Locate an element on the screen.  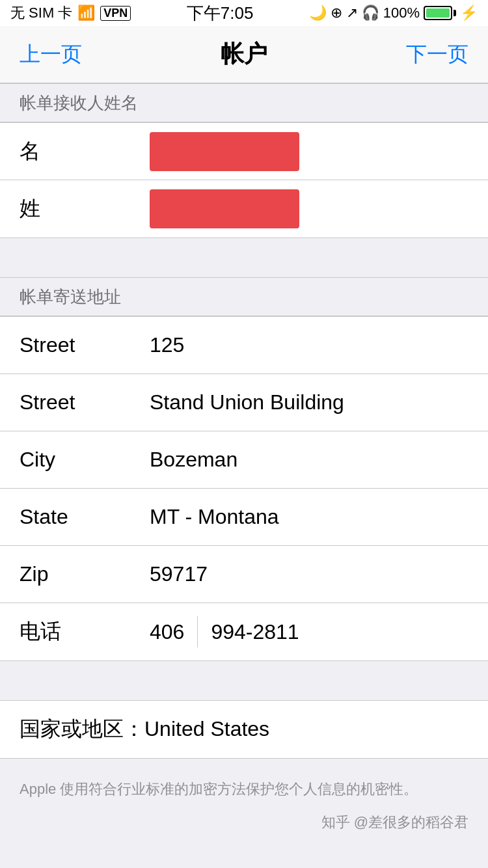
city-row: City Bozeman is located at coordinates (244, 460).